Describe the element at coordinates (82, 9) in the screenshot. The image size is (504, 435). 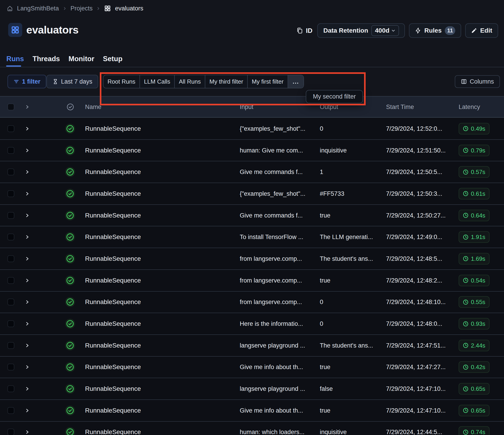
I see `breadcrumb-item-projects: Projects` at that location.